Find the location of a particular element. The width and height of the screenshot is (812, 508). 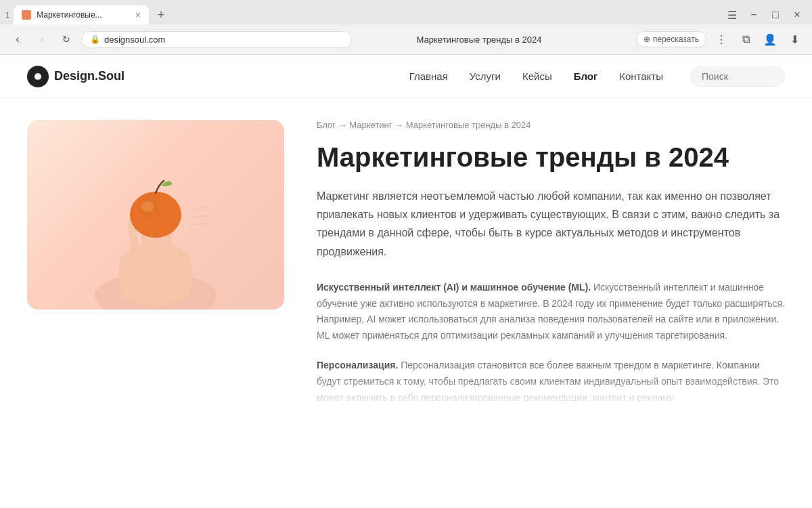

logo: Design.Soul is located at coordinates (76, 77).